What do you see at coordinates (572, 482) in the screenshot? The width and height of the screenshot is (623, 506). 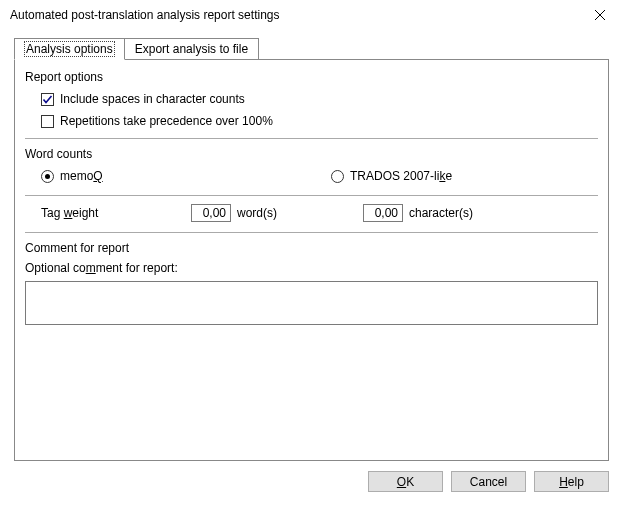 I see `help-button: Help` at bounding box center [572, 482].